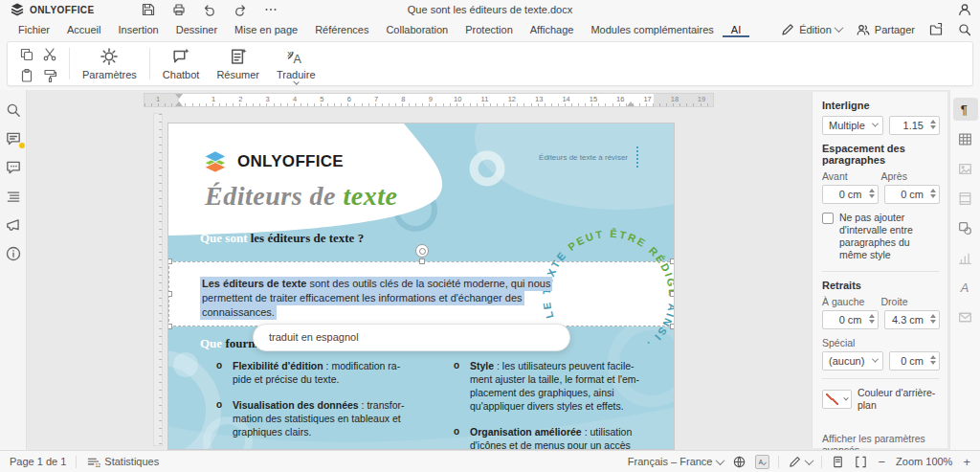 The width and height of the screenshot is (980, 472). Describe the element at coordinates (966, 287) in the screenshot. I see `textart-settings-icon: A` at that location.